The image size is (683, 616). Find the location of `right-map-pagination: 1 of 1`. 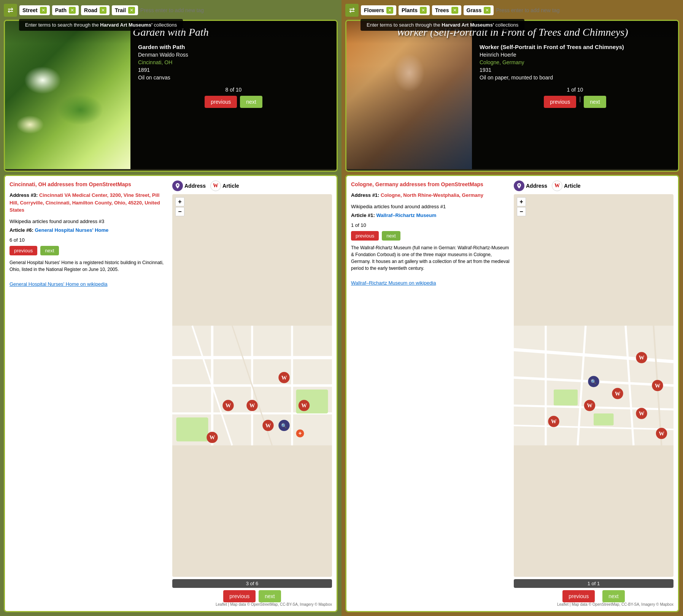

right-map-pagination: 1 of 1 is located at coordinates (594, 584).